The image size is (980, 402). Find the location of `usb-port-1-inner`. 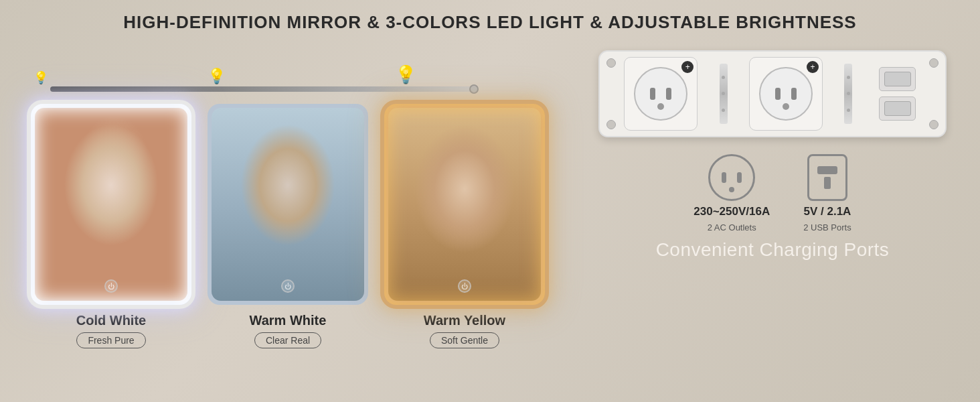

usb-port-1-inner is located at coordinates (898, 79).